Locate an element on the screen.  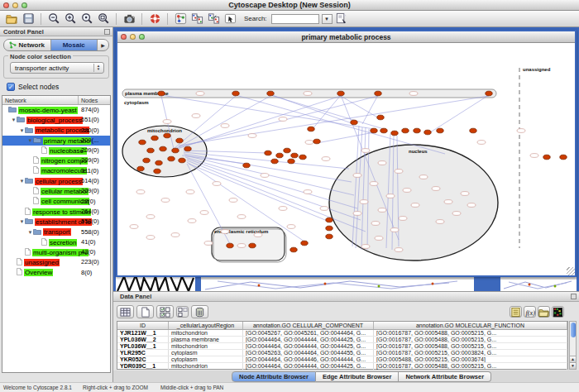
tree-row: macromolecule311(0) is located at coordinates (56, 171).